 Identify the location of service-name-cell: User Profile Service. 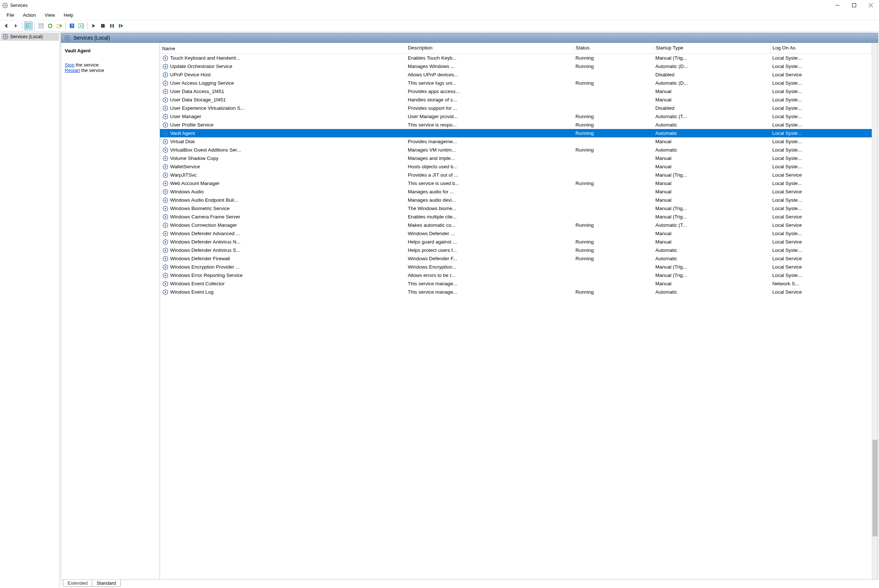
(283, 125).